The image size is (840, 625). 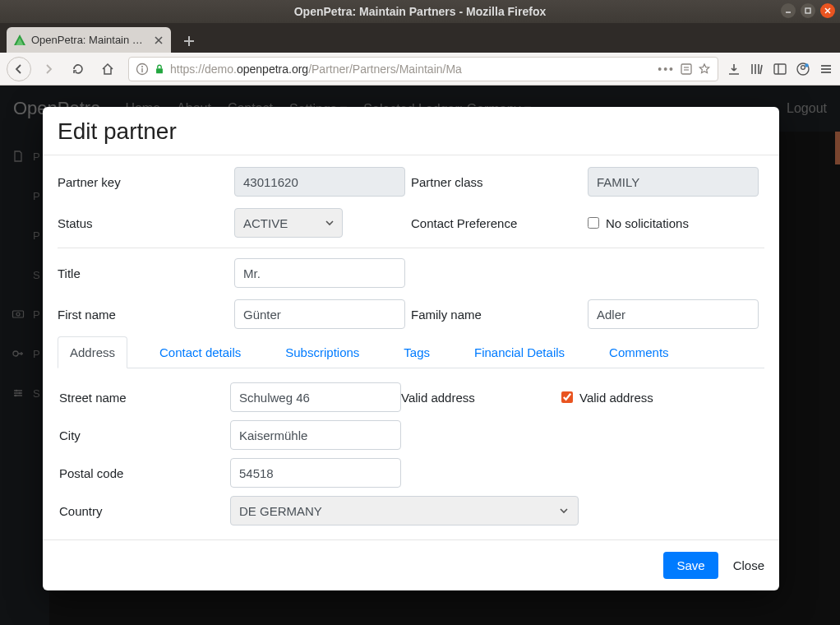 What do you see at coordinates (564, 511) in the screenshot?
I see `chevron-down-icon` at bounding box center [564, 511].